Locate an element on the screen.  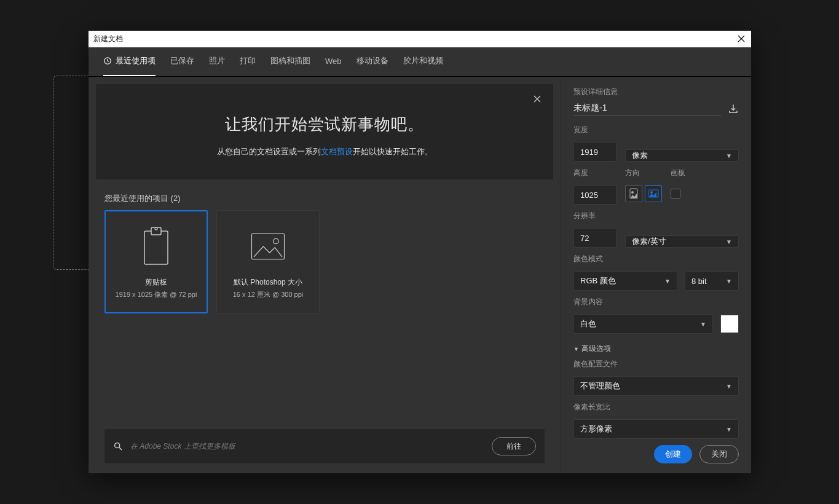
card-subtitle: 16 x 12 厘米 @ 300 ppi is located at coordinates (268, 295).